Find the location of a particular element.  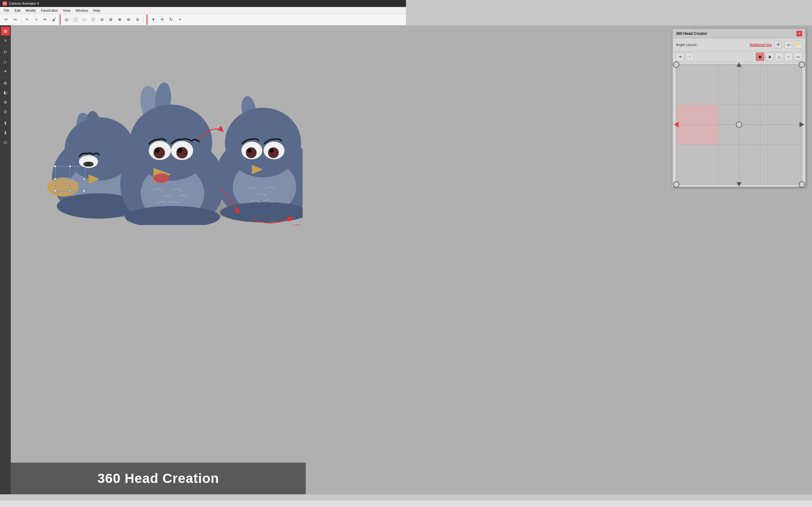

menu-bar: File Edit Modify FaceEditor View Window … is located at coordinates (203, 11).